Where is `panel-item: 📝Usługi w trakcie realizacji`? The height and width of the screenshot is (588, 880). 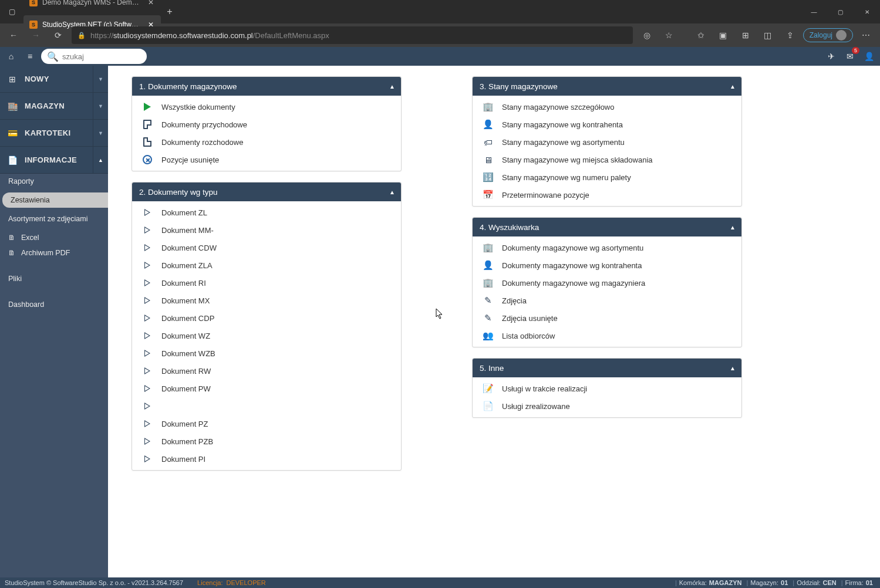
panel-item: 📝Usługi w trakcie realizacji is located at coordinates (607, 388).